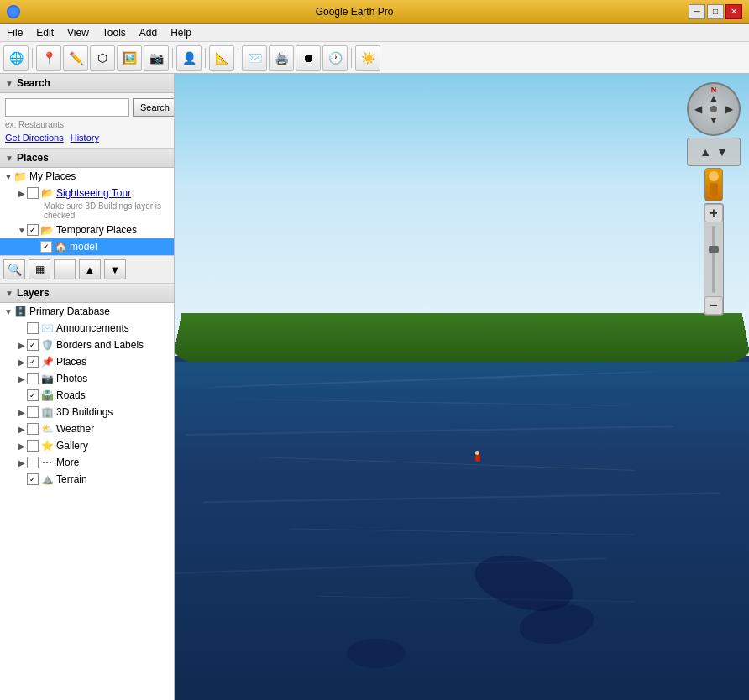 The width and height of the screenshot is (749, 700). I want to click on zoom-thumb, so click(714, 249).